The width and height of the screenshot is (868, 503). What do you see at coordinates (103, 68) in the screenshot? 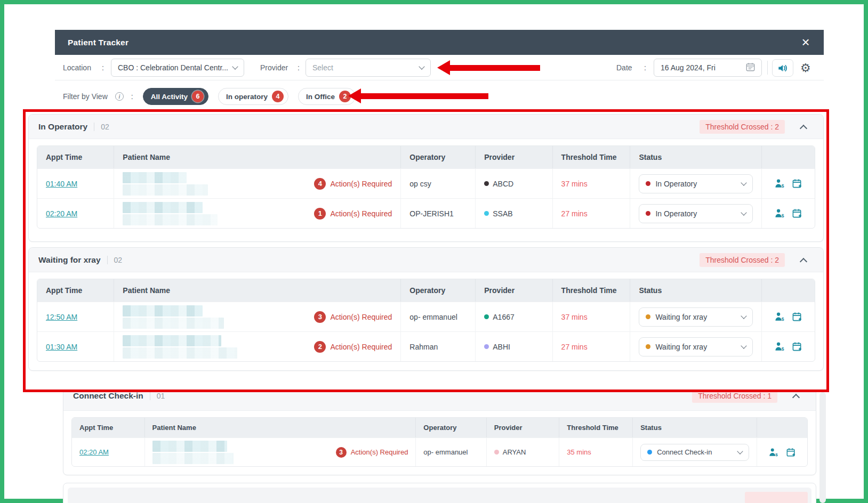
I see `location-colon: :` at bounding box center [103, 68].